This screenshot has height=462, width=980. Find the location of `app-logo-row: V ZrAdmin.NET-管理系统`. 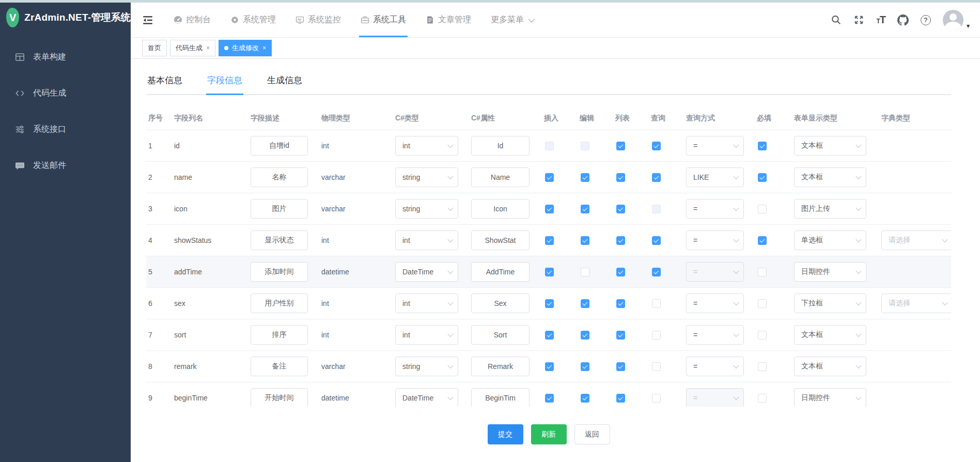

app-logo-row: V ZrAdmin.NET-管理系统 is located at coordinates (65, 18).